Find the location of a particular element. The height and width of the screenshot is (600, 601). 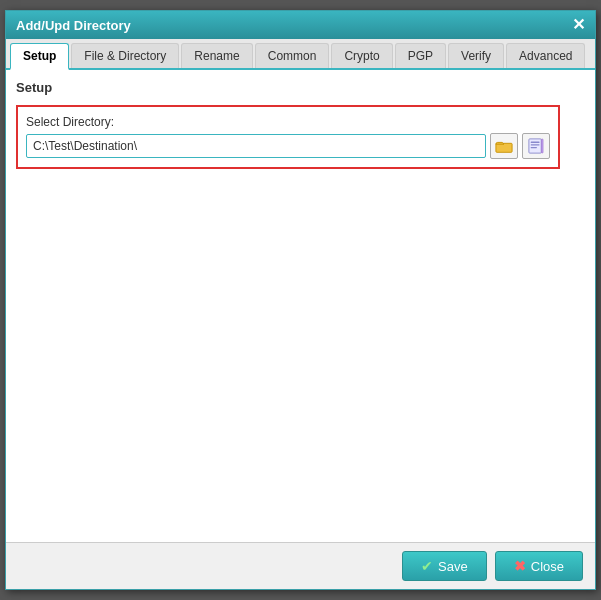

section-title: Setup is located at coordinates (300, 88).